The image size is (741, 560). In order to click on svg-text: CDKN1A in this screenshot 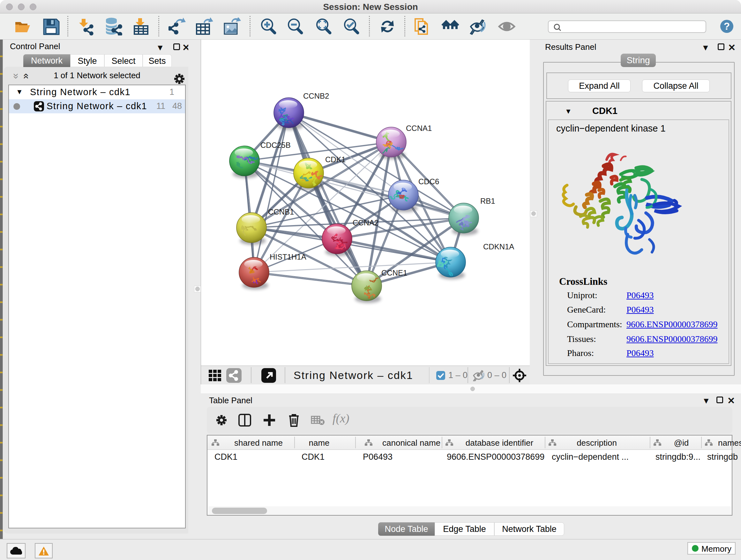, I will do `click(498, 247)`.